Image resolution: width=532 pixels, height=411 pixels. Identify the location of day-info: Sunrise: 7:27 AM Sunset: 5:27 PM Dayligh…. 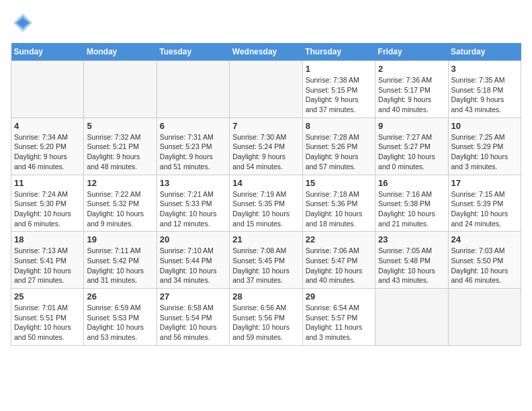
(411, 152).